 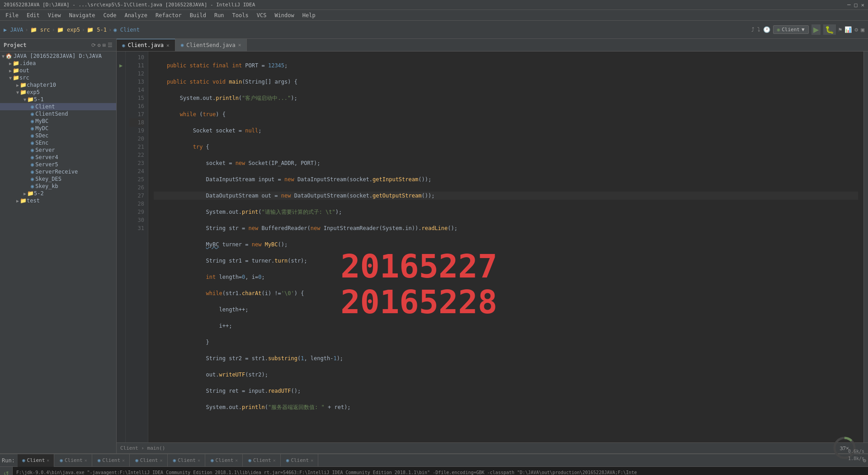 I want to click on tree-mydc: ◉ MyDC, so click(x=58, y=128).